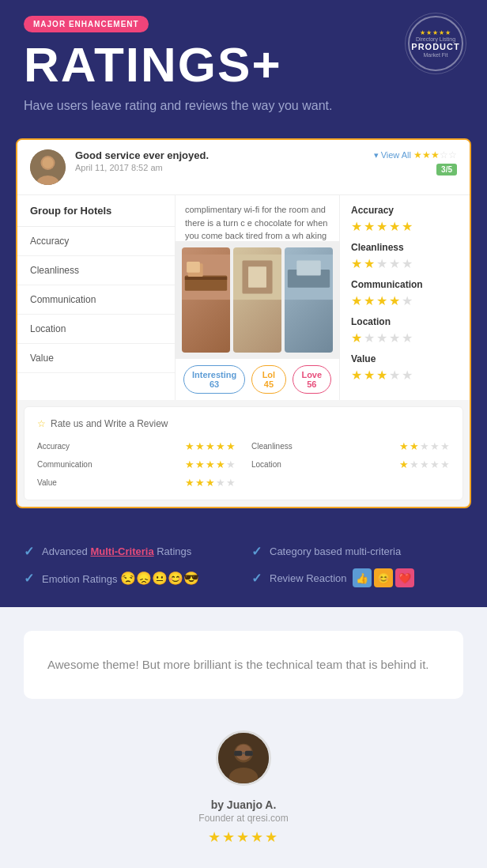 The width and height of the screenshot is (487, 868). Describe the element at coordinates (416, 163) in the screenshot. I see `review-right: ▾ View All ★★★☆☆ 3/5` at that location.